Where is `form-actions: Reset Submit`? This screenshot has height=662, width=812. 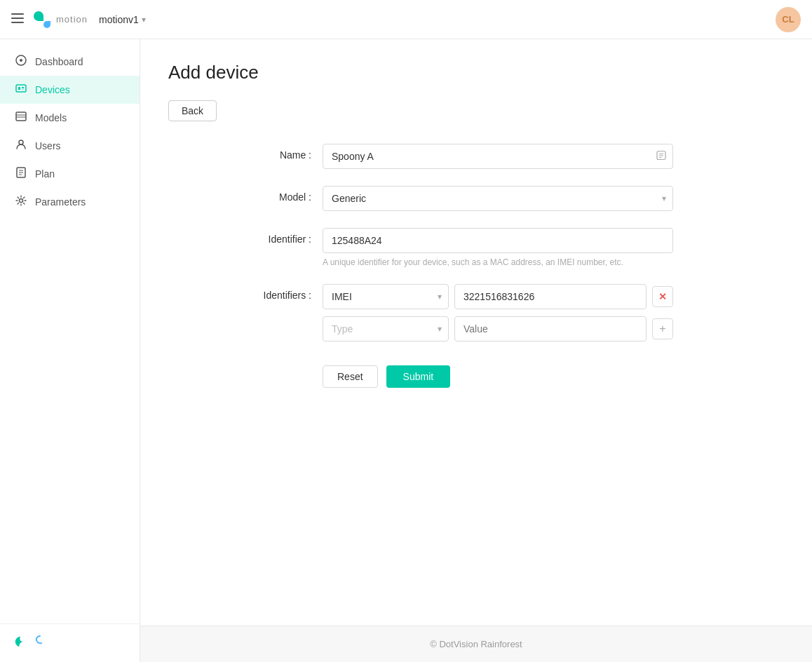 form-actions: Reset Submit is located at coordinates (498, 377).